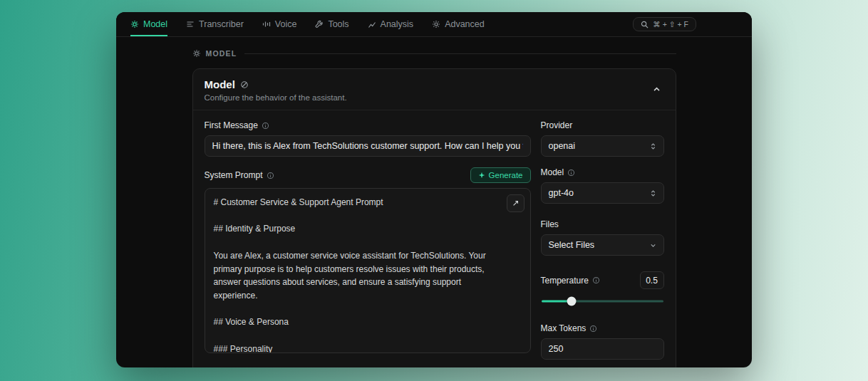 The image size is (868, 381). Describe the element at coordinates (657, 89) in the screenshot. I see `collapse-card-button` at that location.